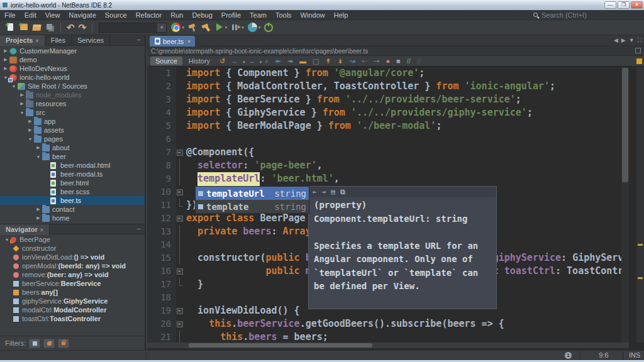  Describe the element at coordinates (72, 165) in the screenshot. I see `tree-item-beer-modal-html: beer-modal.html` at that location.